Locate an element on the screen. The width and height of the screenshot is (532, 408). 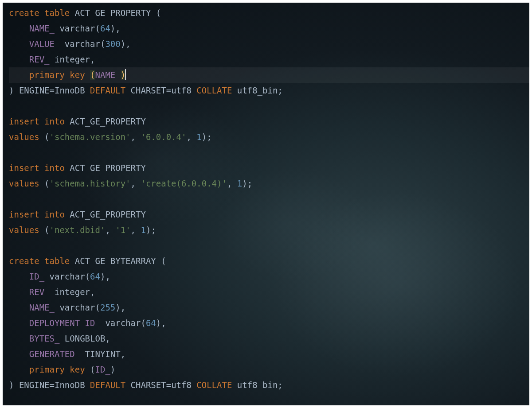
token-kw: COLLATE is located at coordinates (214, 385).